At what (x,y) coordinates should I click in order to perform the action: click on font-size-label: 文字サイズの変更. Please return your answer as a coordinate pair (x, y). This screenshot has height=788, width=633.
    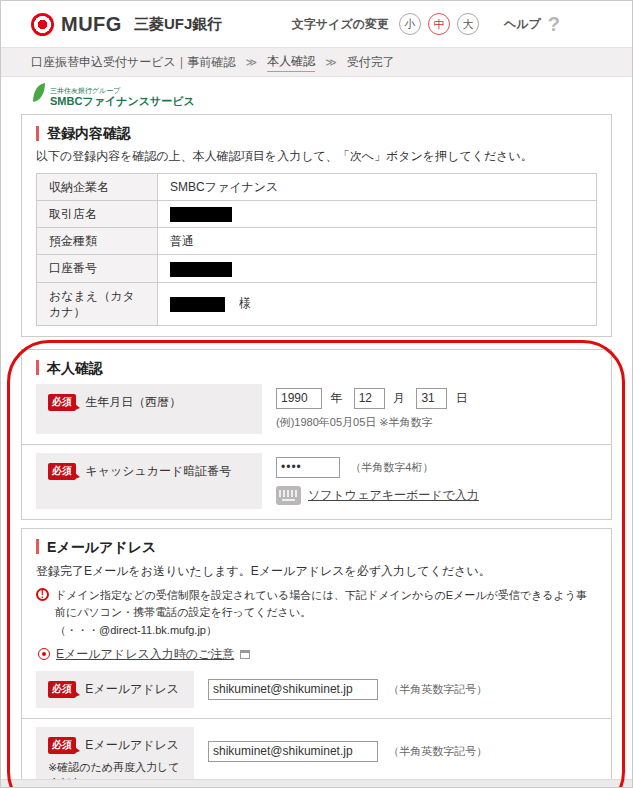
    Looking at the image, I should click on (340, 24).